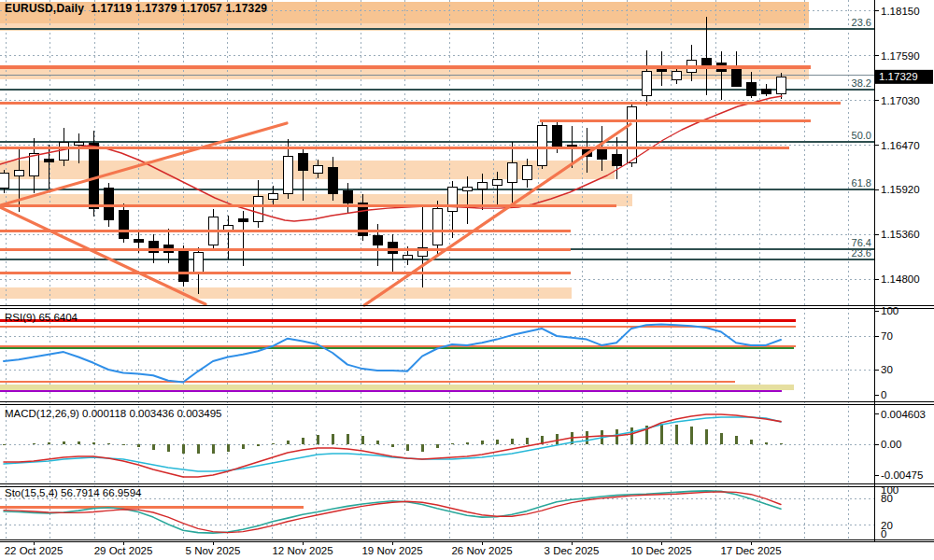 The image size is (934, 560). What do you see at coordinates (397, 387) in the screenshot?
I see `rsi-band` at bounding box center [397, 387].